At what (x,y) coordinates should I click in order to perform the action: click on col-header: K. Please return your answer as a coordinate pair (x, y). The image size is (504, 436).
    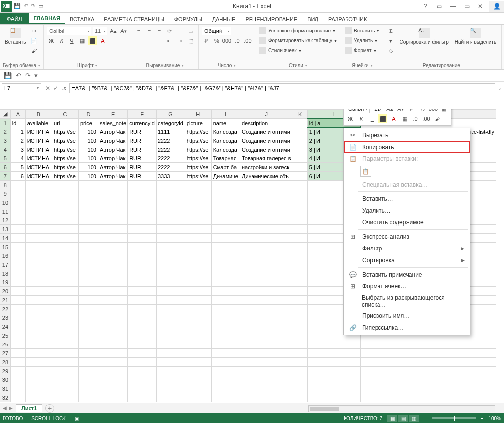
    Looking at the image, I should click on (300, 114).